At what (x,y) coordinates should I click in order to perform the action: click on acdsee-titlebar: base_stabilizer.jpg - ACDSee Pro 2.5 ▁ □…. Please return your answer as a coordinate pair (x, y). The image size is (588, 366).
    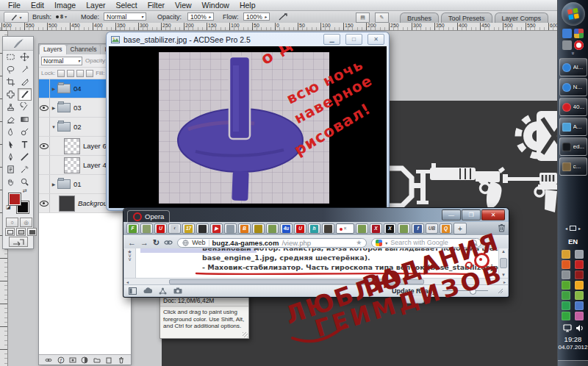
    Looking at the image, I should click on (248, 40).